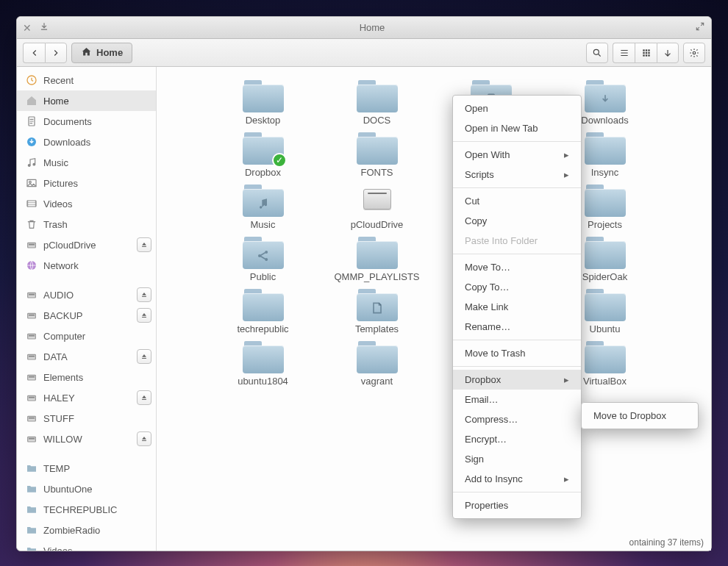  What do you see at coordinates (517, 419) in the screenshot?
I see `menu-item-compress-: Compress…` at bounding box center [517, 419].